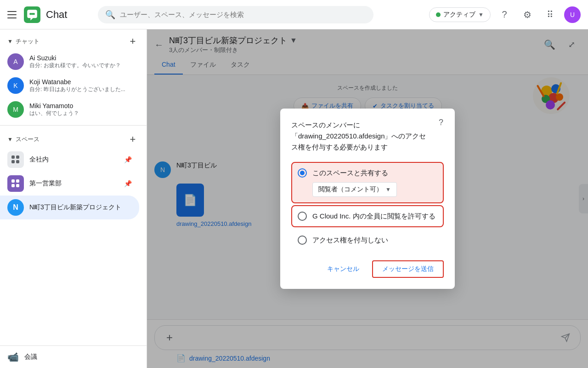 This screenshot has width=588, height=368. I want to click on chat-section-label: チャット, so click(28, 41).